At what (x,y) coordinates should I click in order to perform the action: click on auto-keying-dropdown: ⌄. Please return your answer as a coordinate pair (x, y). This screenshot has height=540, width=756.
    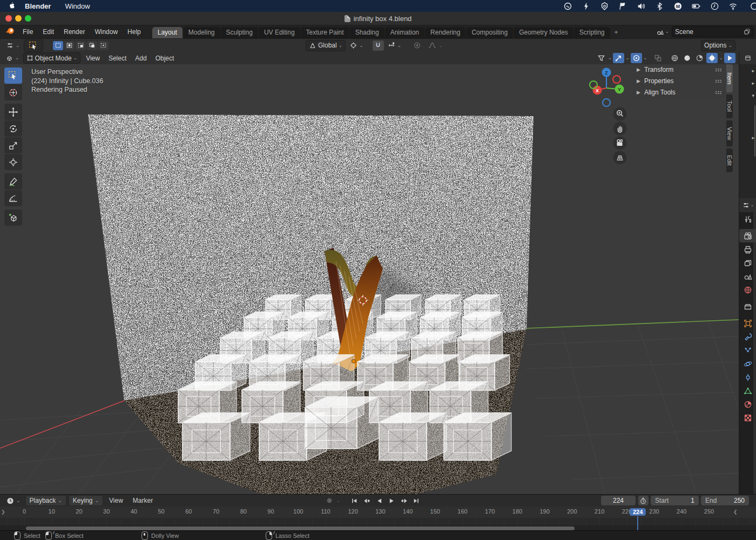
    Looking at the image, I should click on (339, 501).